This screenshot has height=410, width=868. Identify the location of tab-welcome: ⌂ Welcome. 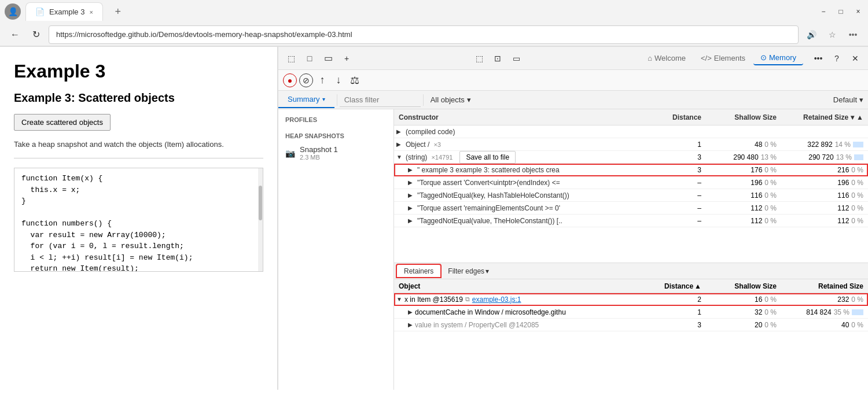
(667, 58).